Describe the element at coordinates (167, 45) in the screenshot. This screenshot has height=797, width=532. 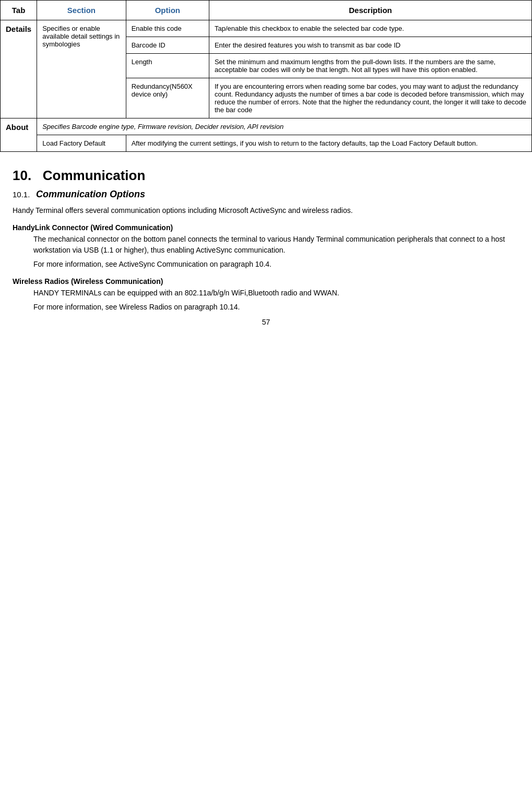
I see `option-barcode-id: Barcode ID` at that location.